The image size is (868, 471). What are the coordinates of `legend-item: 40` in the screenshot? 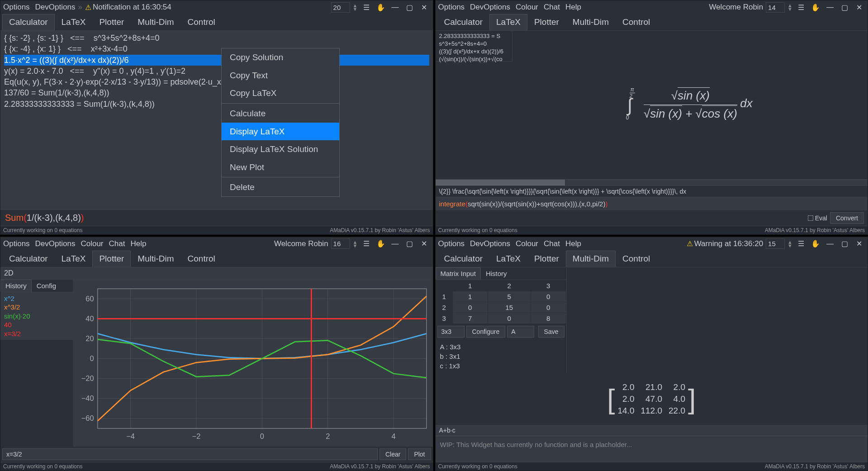 It's located at (37, 325).